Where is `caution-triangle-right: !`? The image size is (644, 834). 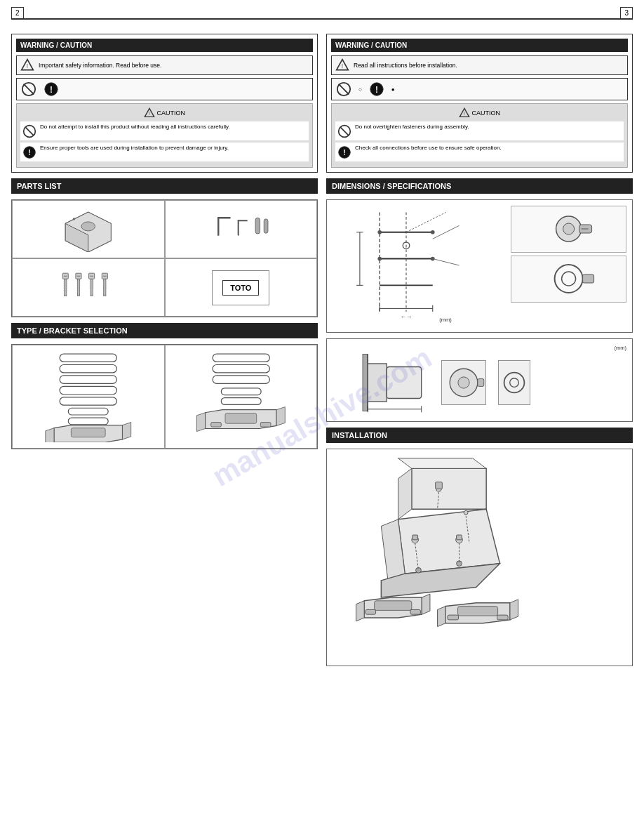
caution-triangle-right: ! is located at coordinates (464, 113).